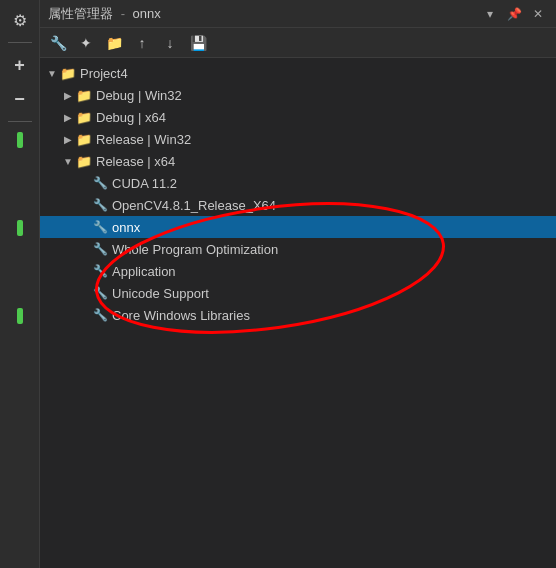 The width and height of the screenshot is (556, 568). Describe the element at coordinates (144, 140) in the screenshot. I see `tree-label-release-win32: Release | Win32` at that location.